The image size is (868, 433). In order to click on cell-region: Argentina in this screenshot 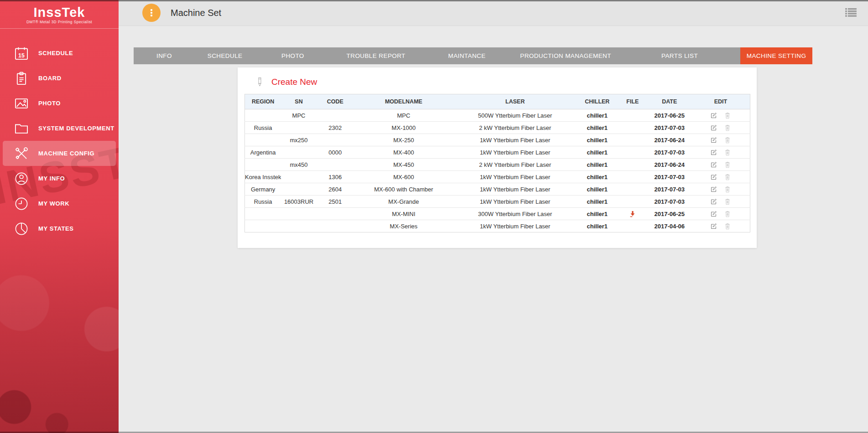, I will do `click(263, 152)`.